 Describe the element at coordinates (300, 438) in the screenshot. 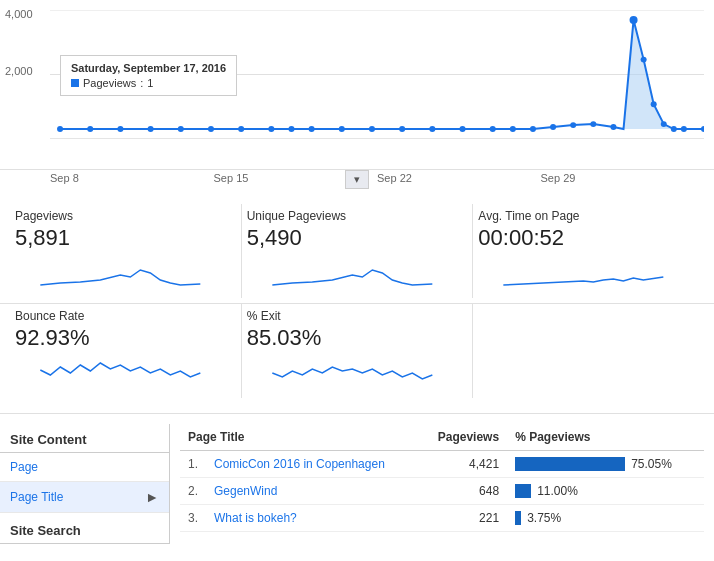

I see `col-header-page-title: Page Title` at that location.